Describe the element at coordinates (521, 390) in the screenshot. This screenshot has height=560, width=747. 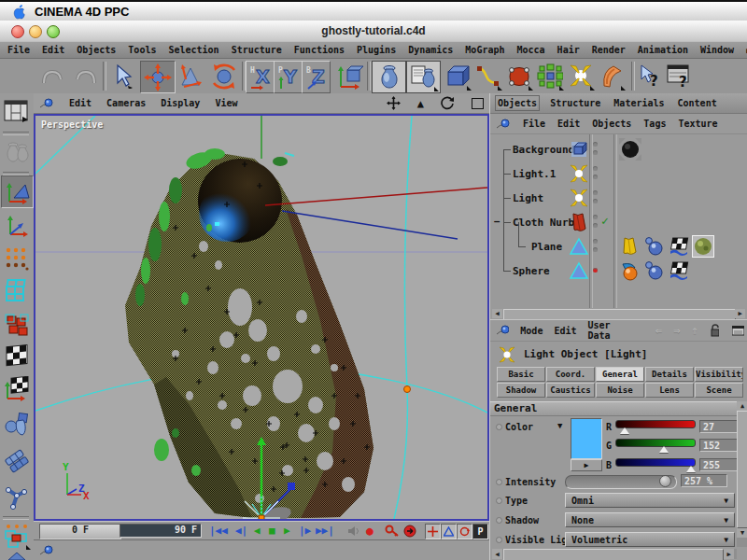
I see `tab-shadow: Shadow` at that location.